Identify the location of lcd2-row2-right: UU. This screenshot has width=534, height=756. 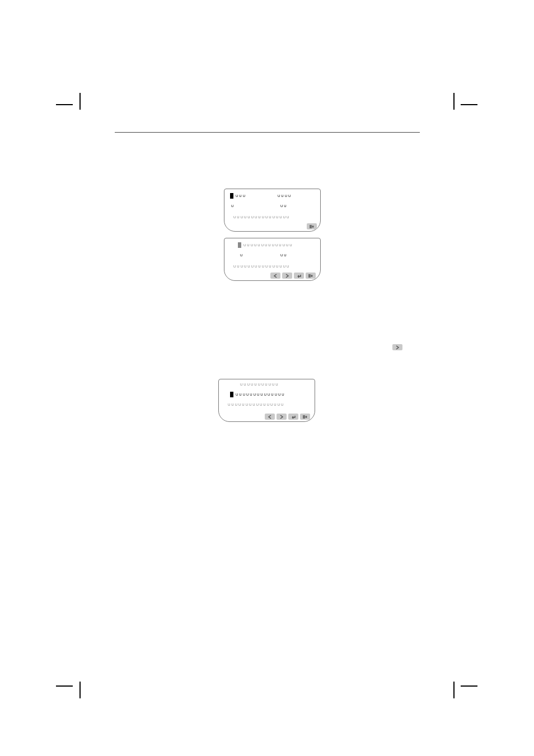
(284, 255).